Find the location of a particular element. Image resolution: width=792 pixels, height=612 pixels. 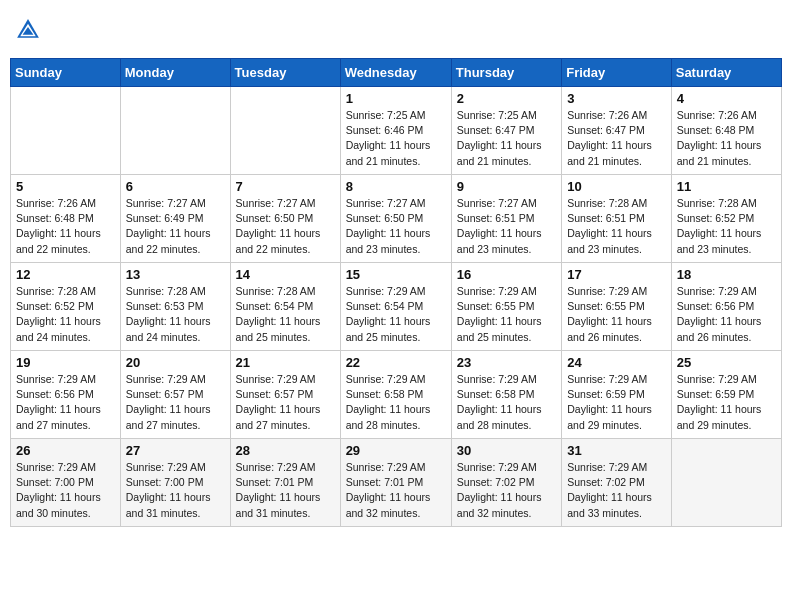

calendar-cell: 10Sunrise: 7:28 AMSunset: 6:51 PMDayligh… is located at coordinates (617, 219).